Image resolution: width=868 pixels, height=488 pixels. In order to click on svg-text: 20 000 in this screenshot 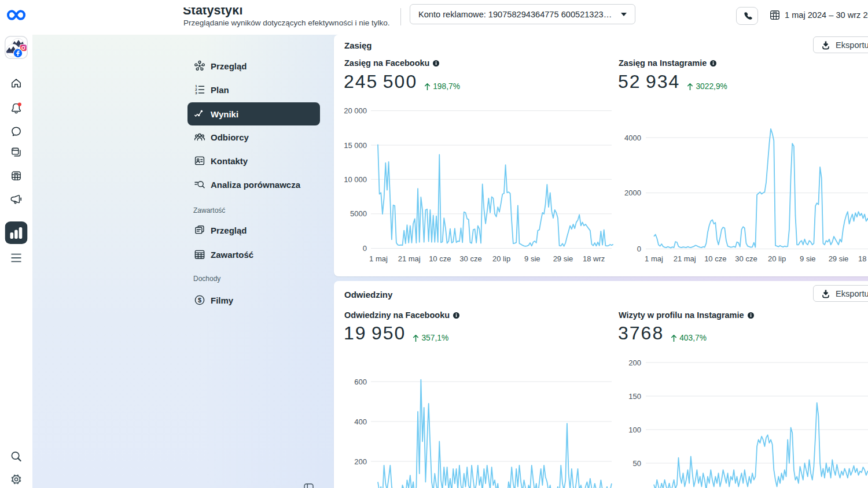, I will do `click(355, 111)`.